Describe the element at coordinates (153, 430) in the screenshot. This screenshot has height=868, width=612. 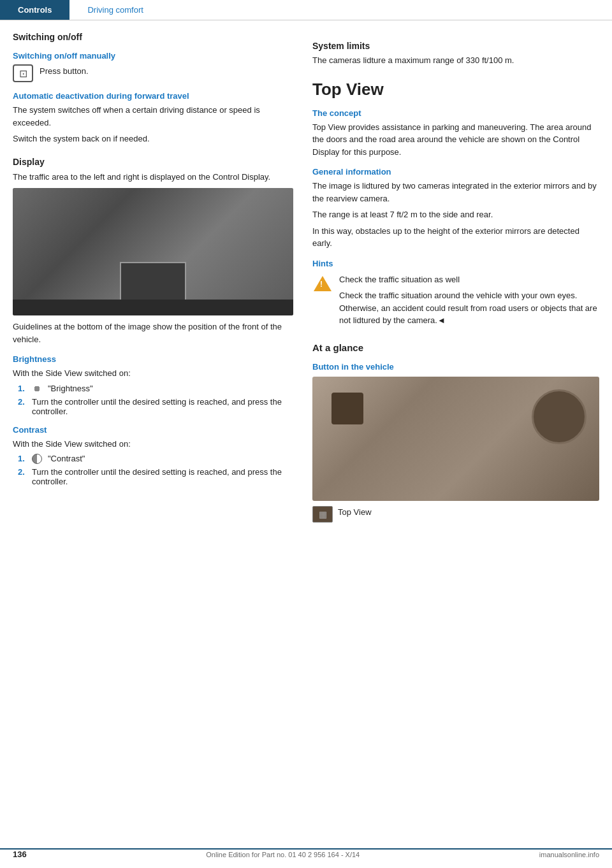
I see `contrast-subtitle: Contrast` at that location.